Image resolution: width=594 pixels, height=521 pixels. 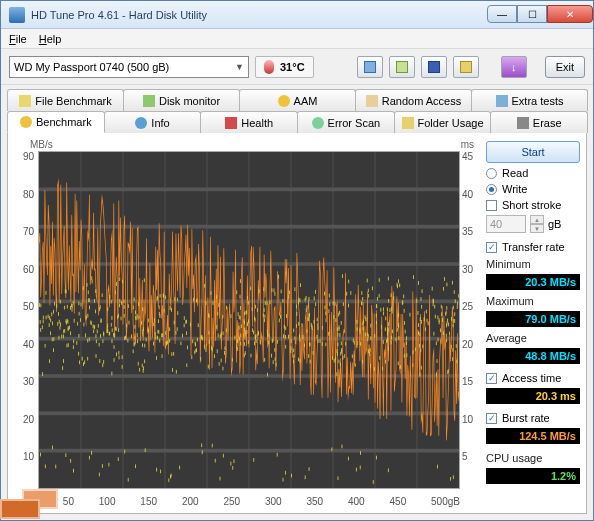 I want to click on burst-rate-check: Burst rate, so click(x=533, y=418).